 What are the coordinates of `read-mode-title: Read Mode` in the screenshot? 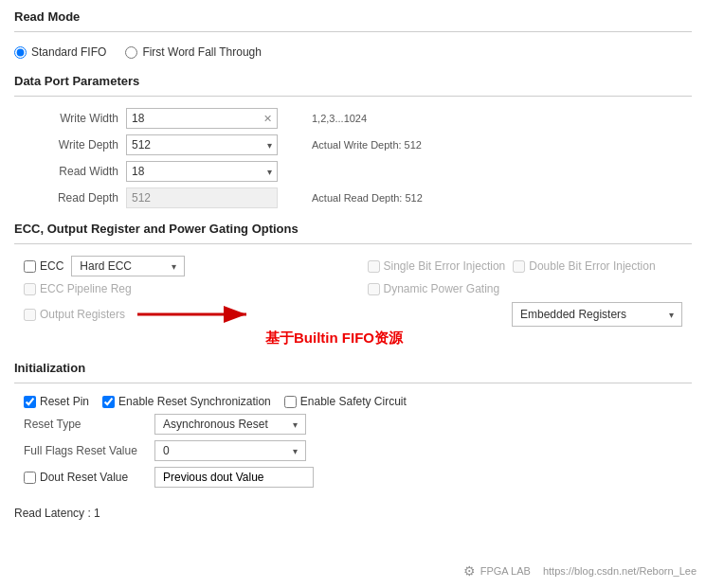 It's located at (353, 17).